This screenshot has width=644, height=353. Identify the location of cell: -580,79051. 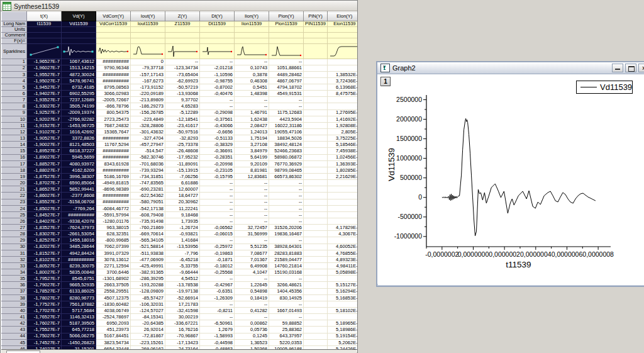
(148, 202).